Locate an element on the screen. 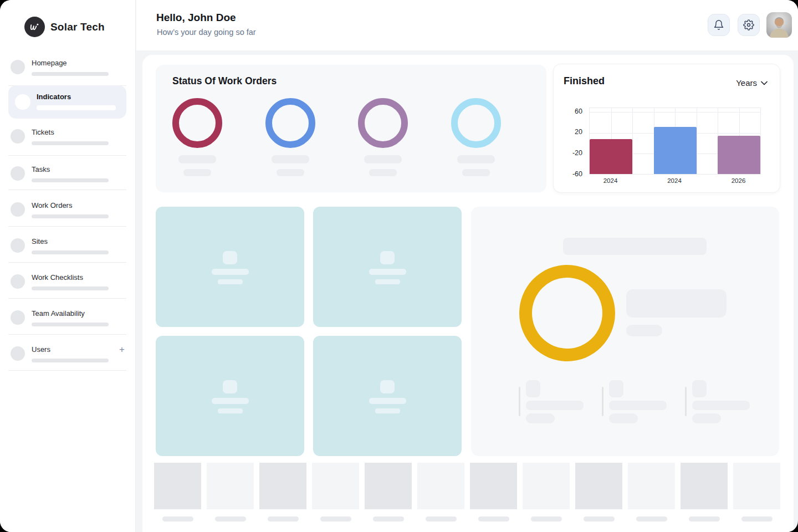  status-sublabel-skeleton is located at coordinates (476, 173).